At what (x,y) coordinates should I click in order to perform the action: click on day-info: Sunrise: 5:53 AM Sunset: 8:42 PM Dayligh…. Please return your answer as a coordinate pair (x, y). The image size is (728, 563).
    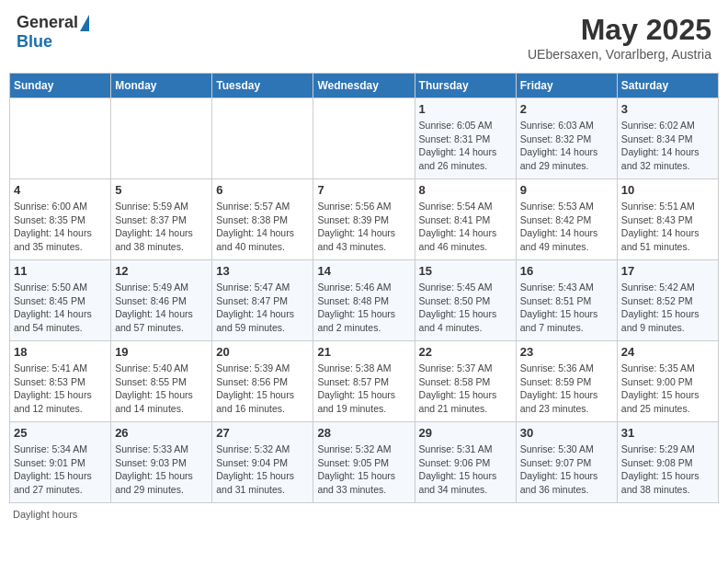
    Looking at the image, I should click on (566, 226).